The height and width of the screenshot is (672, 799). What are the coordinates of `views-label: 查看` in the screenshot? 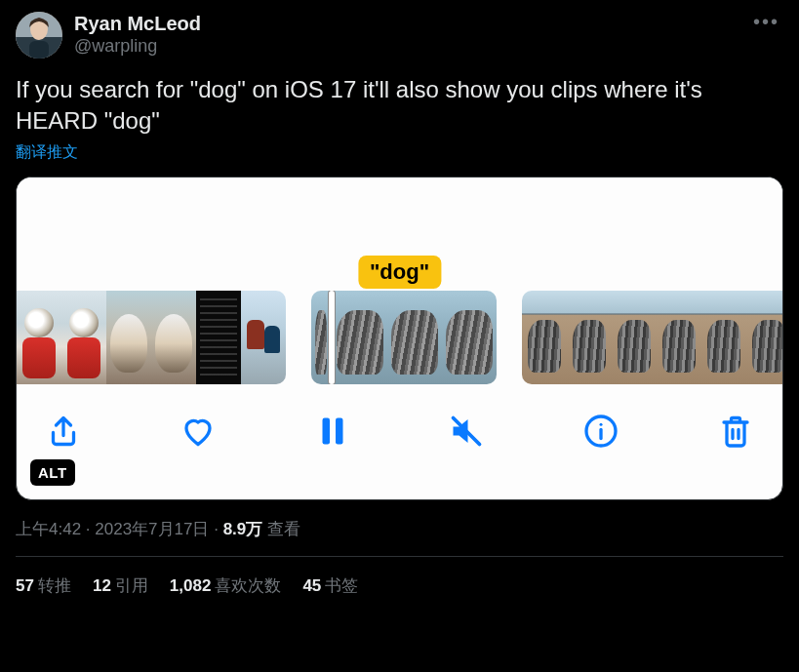 It's located at (284, 529).